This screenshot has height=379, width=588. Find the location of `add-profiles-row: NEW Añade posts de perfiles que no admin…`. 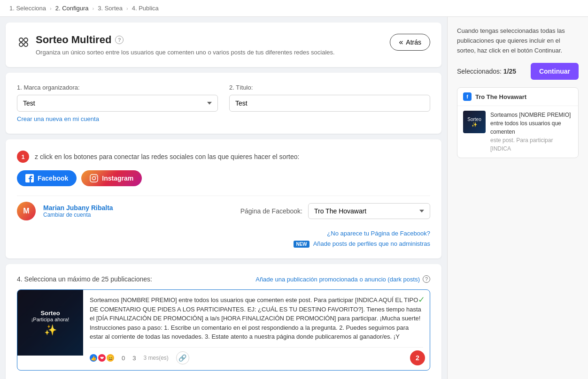

add-profiles-row: NEW Añade posts de perfiles que no admin… is located at coordinates (362, 243).